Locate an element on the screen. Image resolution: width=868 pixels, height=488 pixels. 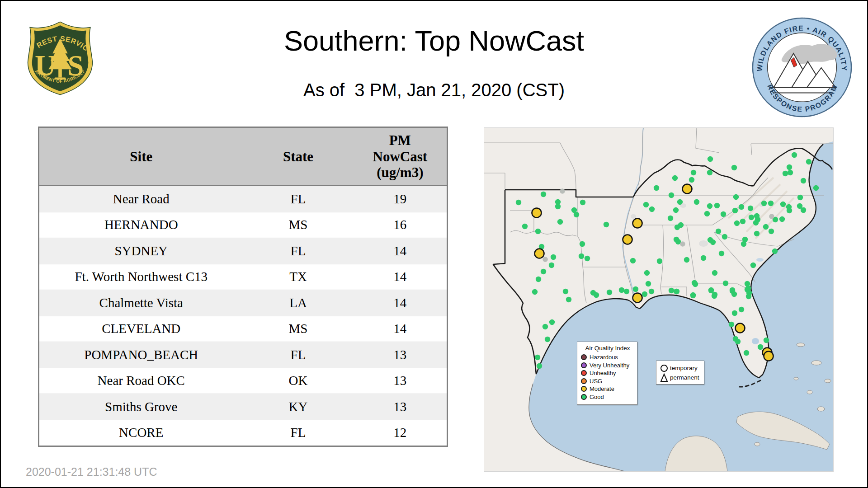
lake is located at coordinates (760, 260).